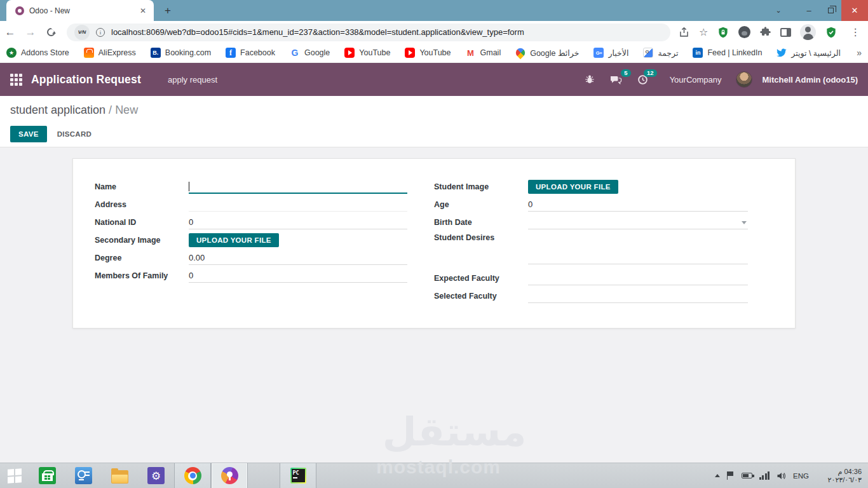 The height and width of the screenshot is (488, 868). Describe the element at coordinates (10, 32) in the screenshot. I see `back-button: ←` at that location.